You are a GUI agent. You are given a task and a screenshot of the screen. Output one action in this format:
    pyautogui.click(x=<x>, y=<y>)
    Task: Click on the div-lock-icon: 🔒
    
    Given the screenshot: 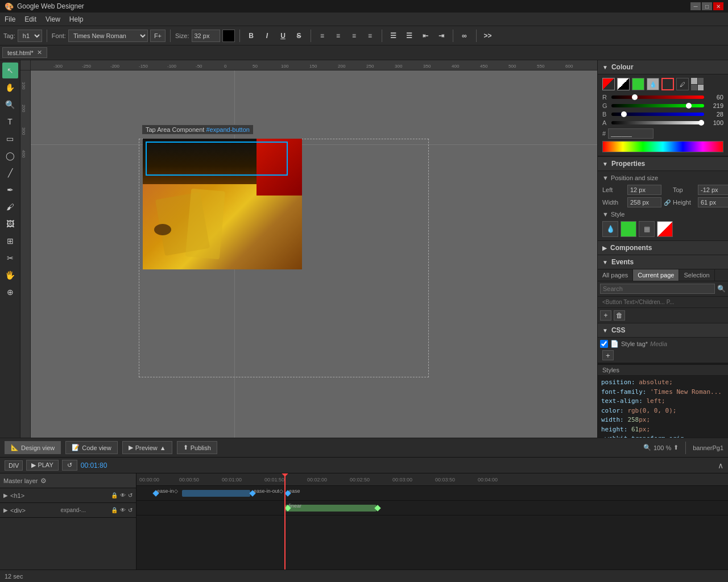 What is the action you would take?
    pyautogui.click(x=114, y=510)
    